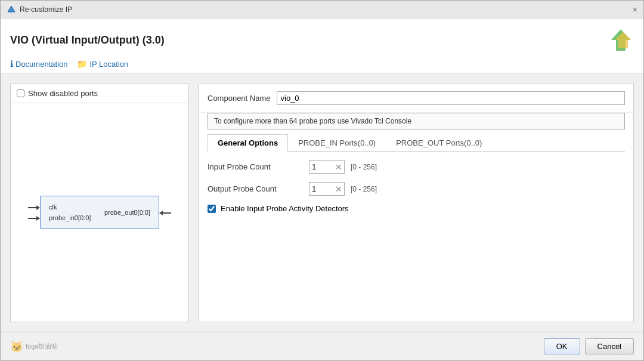 This screenshot has width=644, height=361. Describe the element at coordinates (167, 213) in the screenshot. I see `wire-probe-out-line` at that location.